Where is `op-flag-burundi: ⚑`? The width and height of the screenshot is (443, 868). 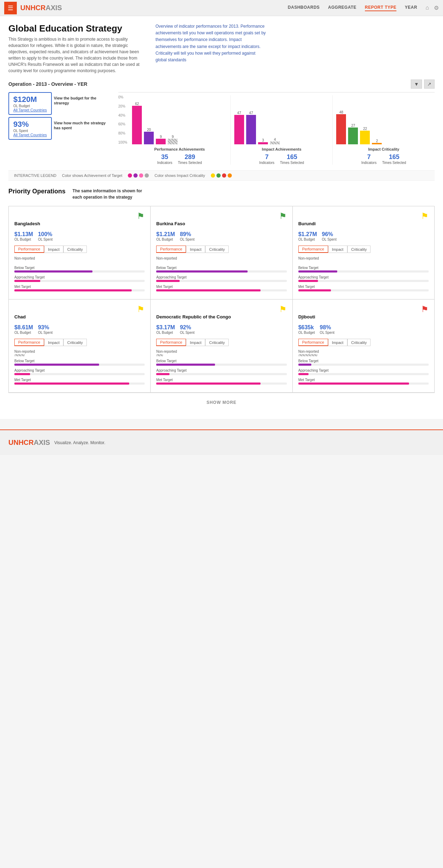 op-flag-burundi: ⚑ is located at coordinates (425, 216).